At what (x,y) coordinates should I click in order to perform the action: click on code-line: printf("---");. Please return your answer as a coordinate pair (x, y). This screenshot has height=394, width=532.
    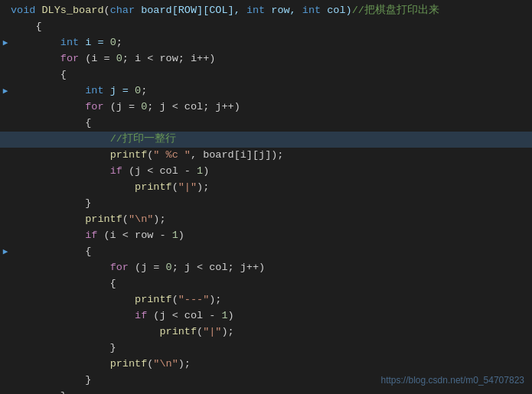
    Looking at the image, I should click on (266, 300).